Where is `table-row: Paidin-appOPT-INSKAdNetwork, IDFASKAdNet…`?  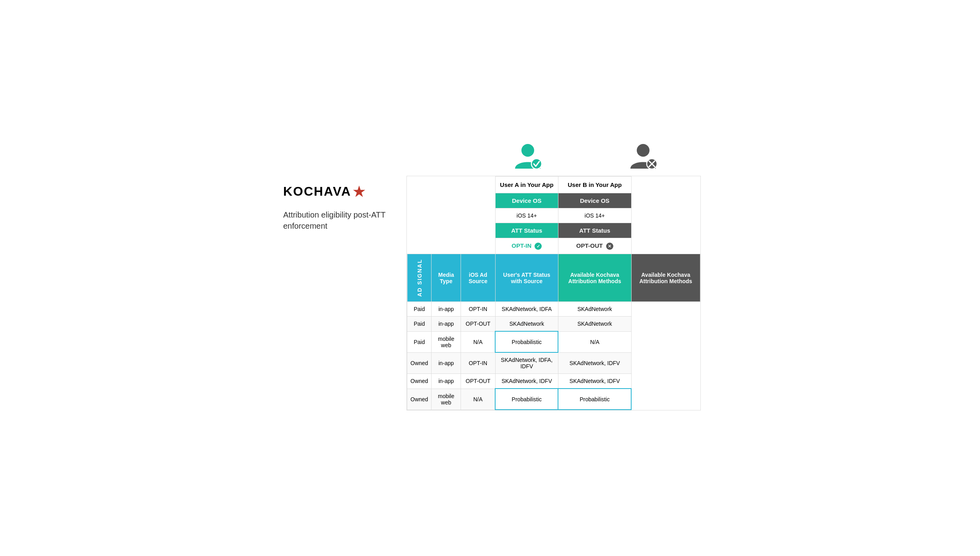
table-row: Paidin-appOPT-INSKAdNetwork, IDFASKAdNet… is located at coordinates (554, 309).